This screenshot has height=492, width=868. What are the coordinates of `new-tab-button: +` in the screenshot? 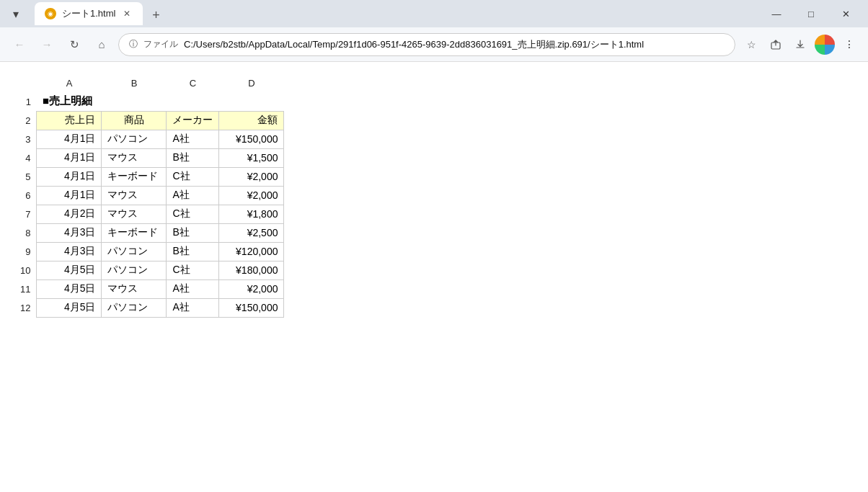 It's located at (156, 15).